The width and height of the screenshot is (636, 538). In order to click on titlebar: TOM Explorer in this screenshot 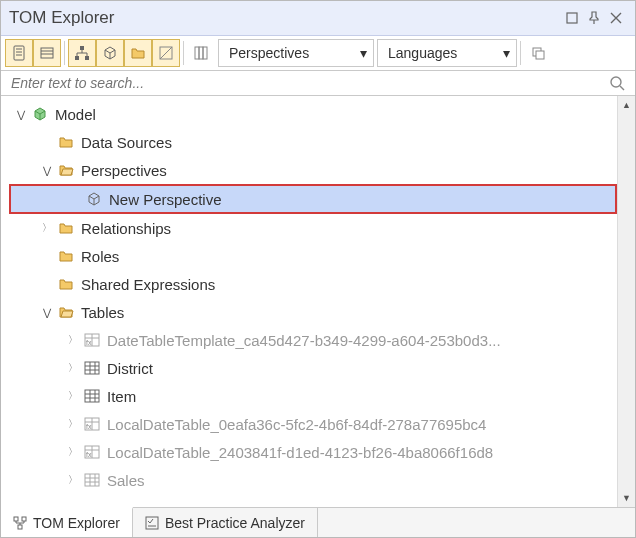, I will do `click(318, 18)`.